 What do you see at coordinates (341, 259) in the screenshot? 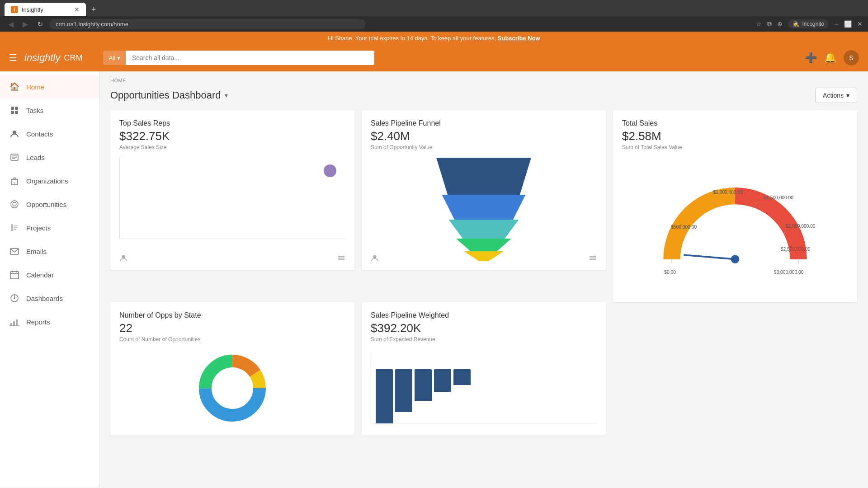
I see `list-view-icon` at bounding box center [341, 259].